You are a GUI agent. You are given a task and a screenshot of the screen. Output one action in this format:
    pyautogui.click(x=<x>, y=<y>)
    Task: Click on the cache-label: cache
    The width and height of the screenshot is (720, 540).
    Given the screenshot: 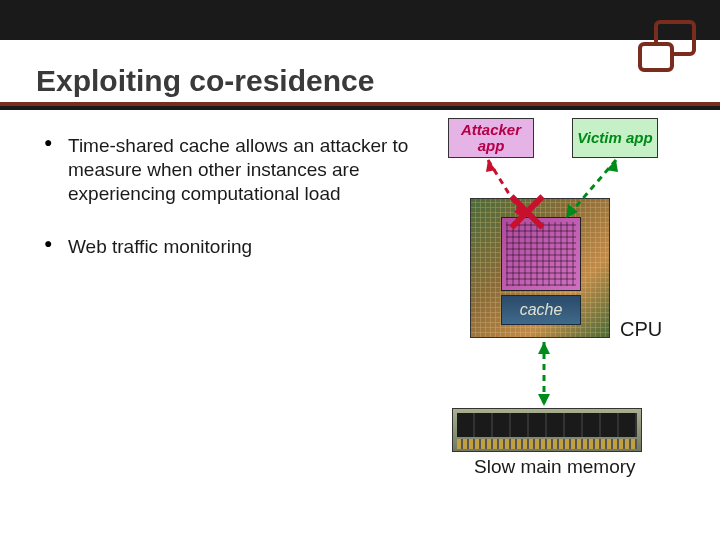 What is the action you would take?
    pyautogui.click(x=541, y=310)
    